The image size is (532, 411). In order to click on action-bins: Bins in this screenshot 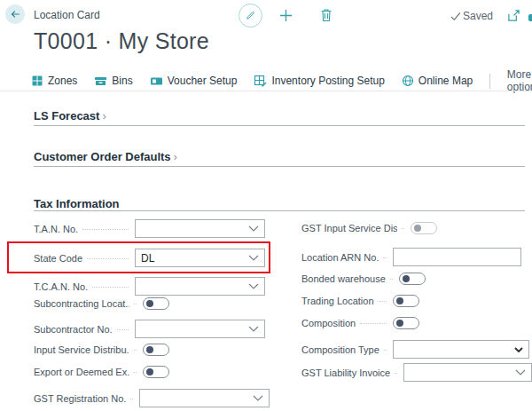, I will do `click(113, 81)`.